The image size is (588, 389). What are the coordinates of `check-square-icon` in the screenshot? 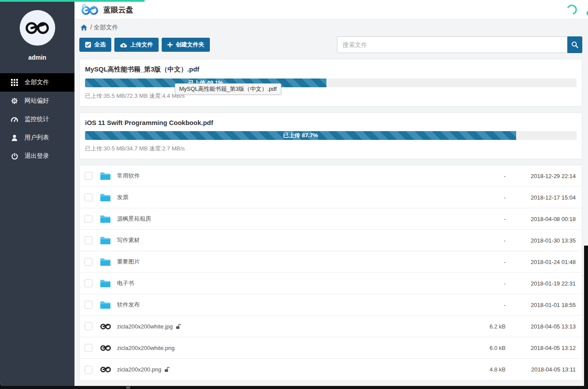 It's located at (88, 45).